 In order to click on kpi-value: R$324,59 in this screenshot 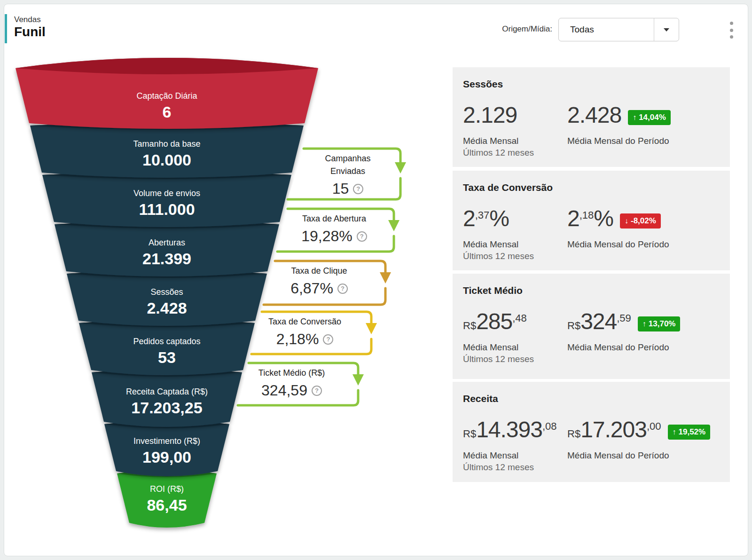, I will do `click(599, 323)`.